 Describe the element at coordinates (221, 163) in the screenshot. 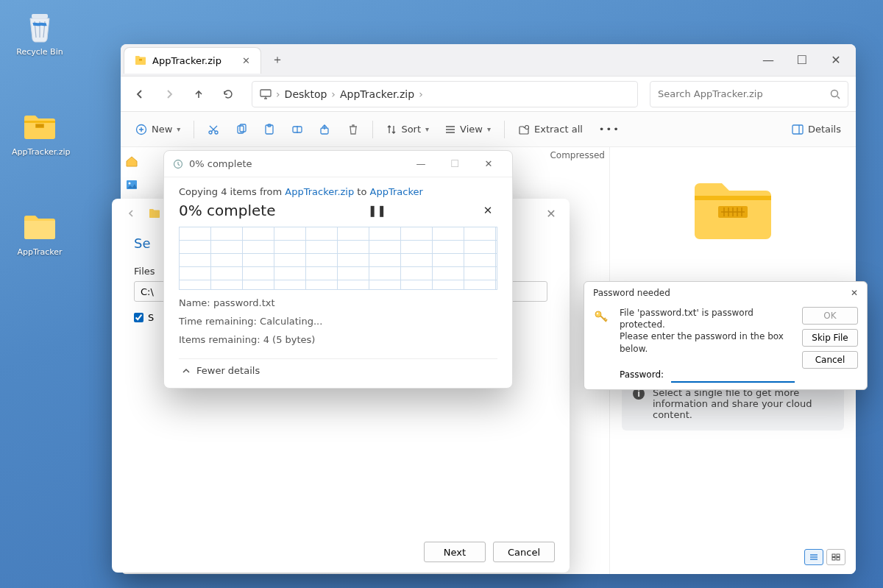

I see `progress-title: 0% complete` at that location.